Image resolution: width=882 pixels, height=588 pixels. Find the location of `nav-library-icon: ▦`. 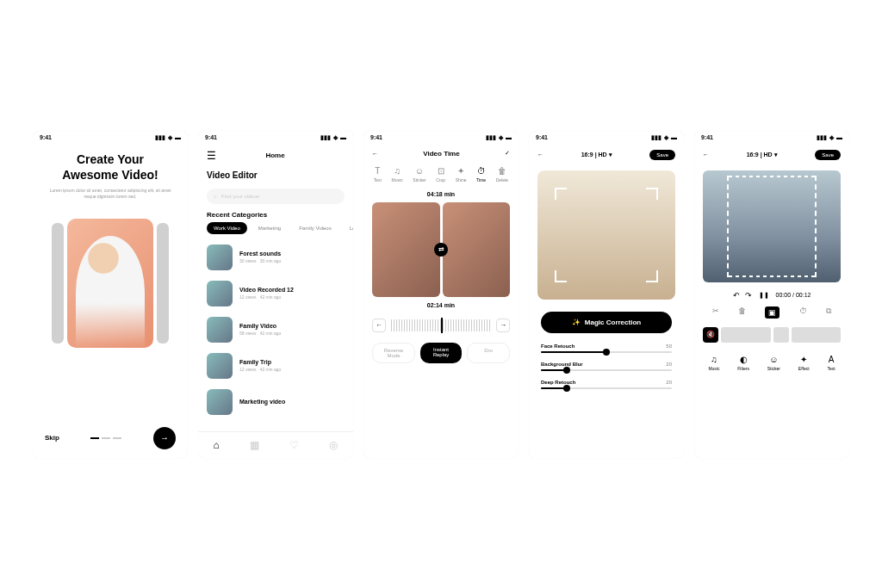

nav-library-icon: ▦ is located at coordinates (255, 445).